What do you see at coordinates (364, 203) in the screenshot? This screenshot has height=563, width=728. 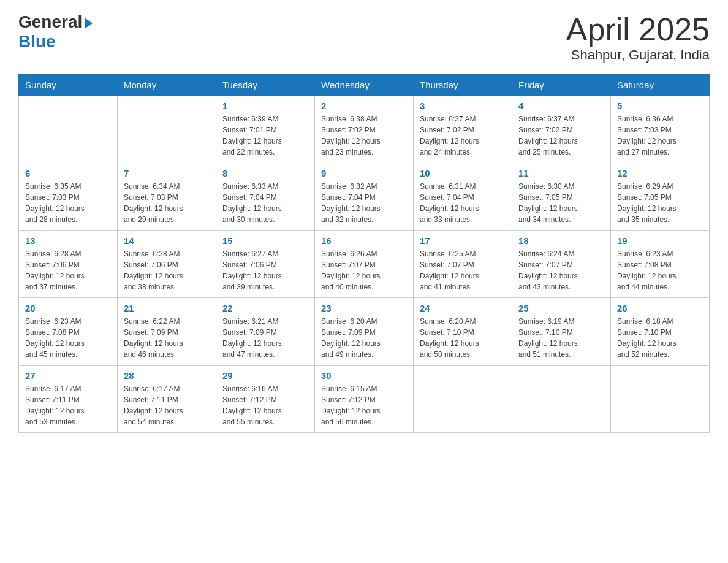 I see `day-detail: Sunrise: 6:32 AM Sunset: 7:04 PM Dayligh…` at bounding box center [364, 203].